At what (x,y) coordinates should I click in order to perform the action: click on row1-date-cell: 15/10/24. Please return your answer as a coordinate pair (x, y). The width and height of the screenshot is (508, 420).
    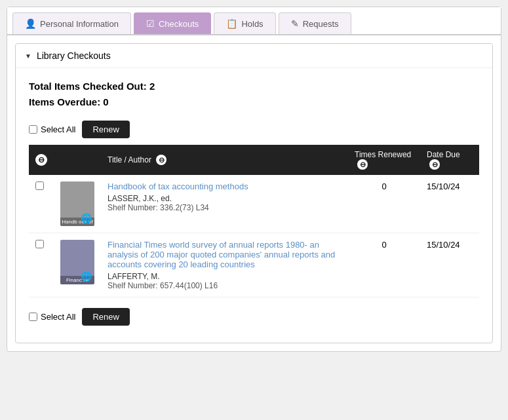
    Looking at the image, I should click on (450, 204).